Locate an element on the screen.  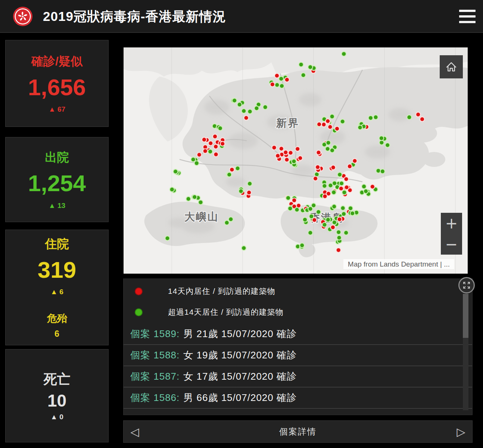
case-row-1588: 個案 1588: 女 19歲 15/07/2020 確診 is located at coordinates (298, 355).